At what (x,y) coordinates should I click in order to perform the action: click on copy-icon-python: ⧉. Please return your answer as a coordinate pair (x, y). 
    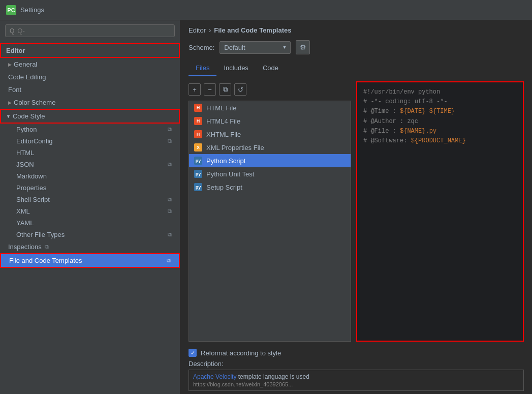
    Looking at the image, I should click on (171, 130).